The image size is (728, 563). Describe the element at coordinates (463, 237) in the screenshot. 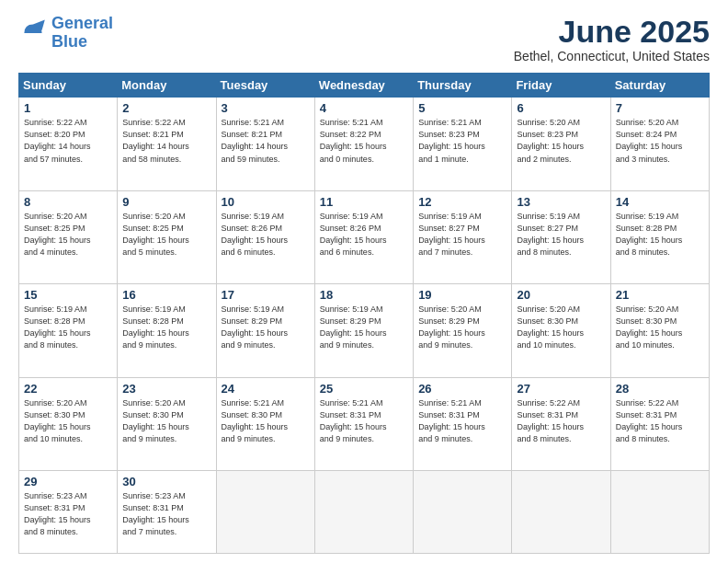

I see `cell-12: 12 Sunrise: 5:19 AMSunset: 8:27 PMDaylig…` at that location.